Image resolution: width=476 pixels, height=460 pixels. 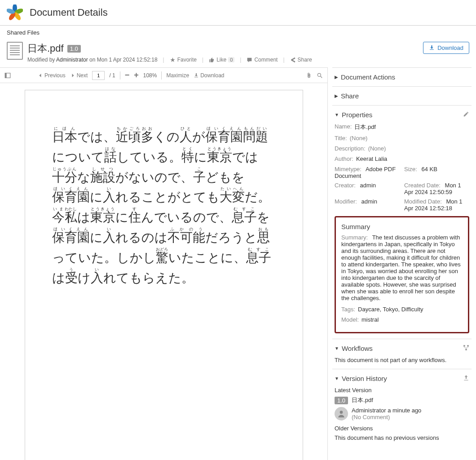 I want to click on search-in-doc-button, so click(x=320, y=75).